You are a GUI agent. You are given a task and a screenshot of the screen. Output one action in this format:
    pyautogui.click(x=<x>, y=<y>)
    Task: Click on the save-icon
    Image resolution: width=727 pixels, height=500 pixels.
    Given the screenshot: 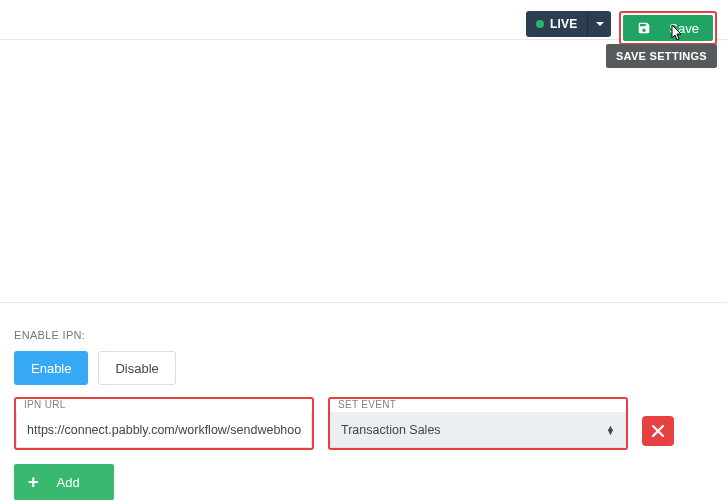 What is the action you would take?
    pyautogui.click(x=644, y=28)
    